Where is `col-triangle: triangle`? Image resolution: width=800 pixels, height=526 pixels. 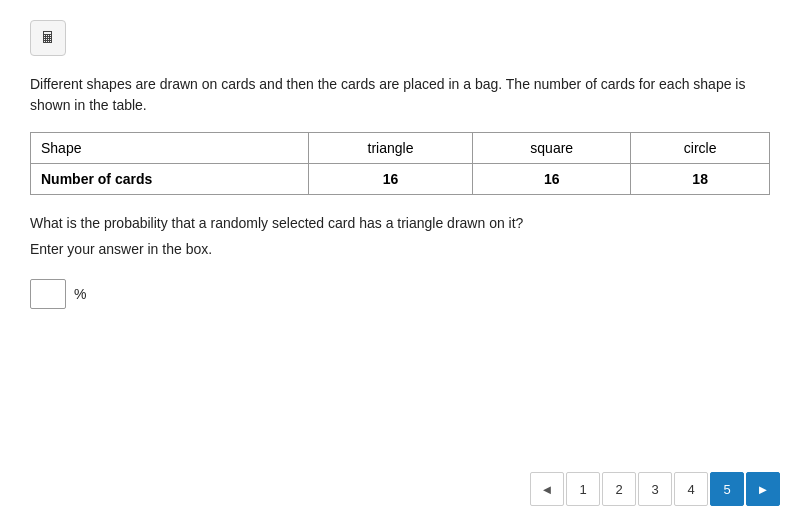 col-triangle: triangle is located at coordinates (390, 148).